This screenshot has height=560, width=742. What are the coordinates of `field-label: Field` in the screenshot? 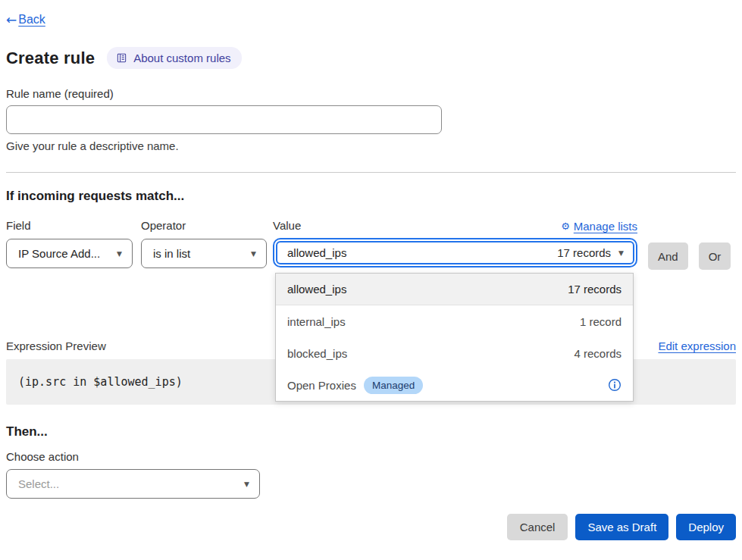 It's located at (70, 226).